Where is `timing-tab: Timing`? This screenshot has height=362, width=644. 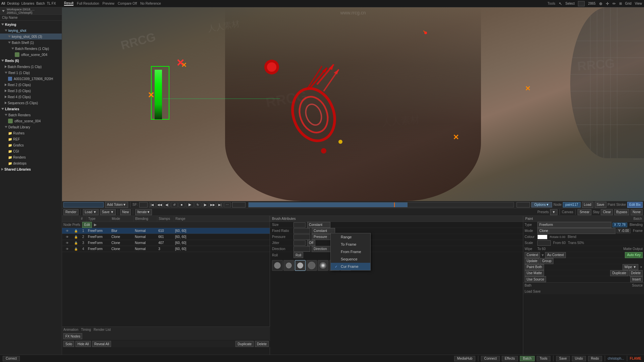
timing-tab: Timing is located at coordinates (86, 330).